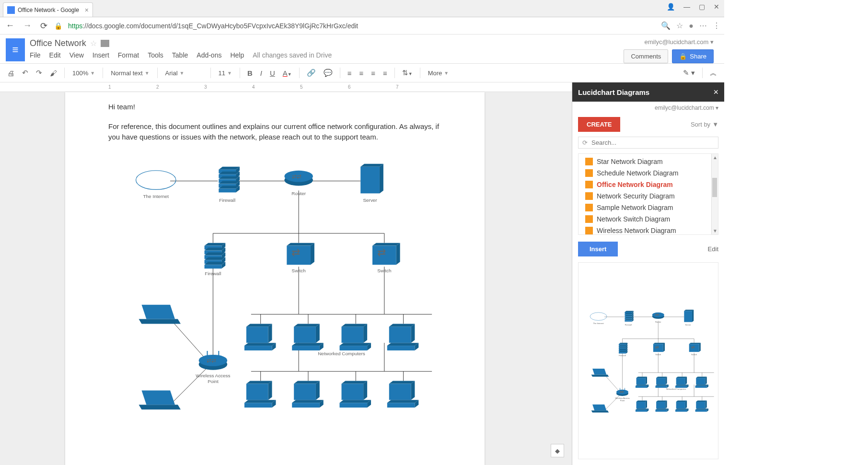 The image size is (868, 465). I want to click on edit-button: Edit, so click(713, 249).